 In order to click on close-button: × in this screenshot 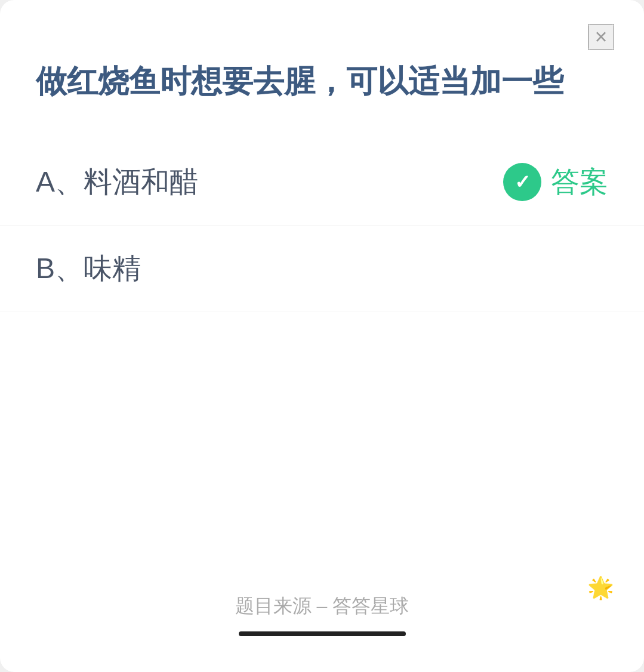, I will do `click(601, 37)`.